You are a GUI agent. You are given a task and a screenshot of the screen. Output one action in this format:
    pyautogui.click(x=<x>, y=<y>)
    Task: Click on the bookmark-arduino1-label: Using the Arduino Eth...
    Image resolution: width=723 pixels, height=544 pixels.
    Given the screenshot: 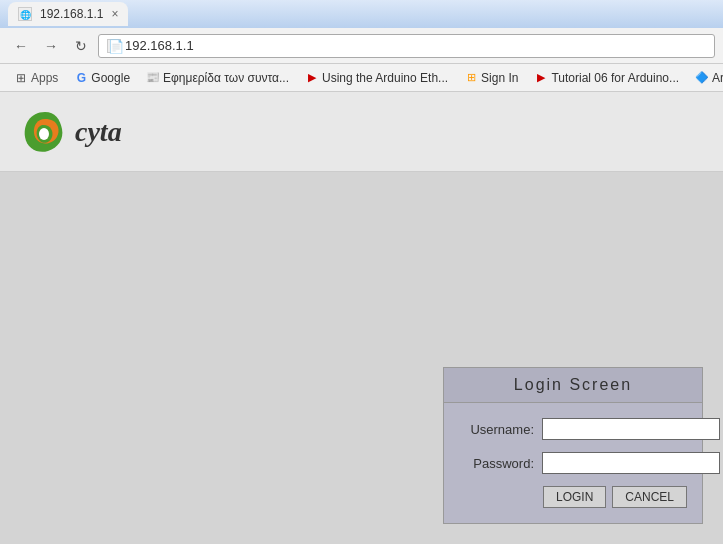 What is the action you would take?
    pyautogui.click(x=385, y=78)
    